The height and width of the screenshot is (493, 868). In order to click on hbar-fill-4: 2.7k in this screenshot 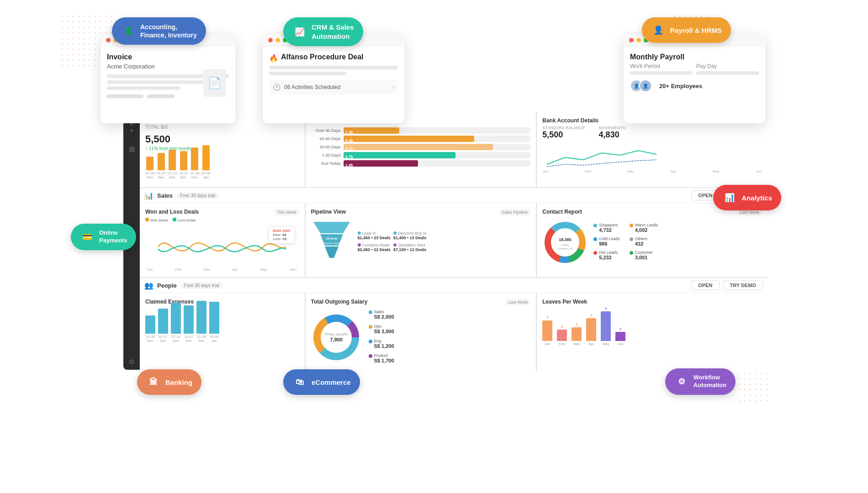, I will do `click(400, 155)`.